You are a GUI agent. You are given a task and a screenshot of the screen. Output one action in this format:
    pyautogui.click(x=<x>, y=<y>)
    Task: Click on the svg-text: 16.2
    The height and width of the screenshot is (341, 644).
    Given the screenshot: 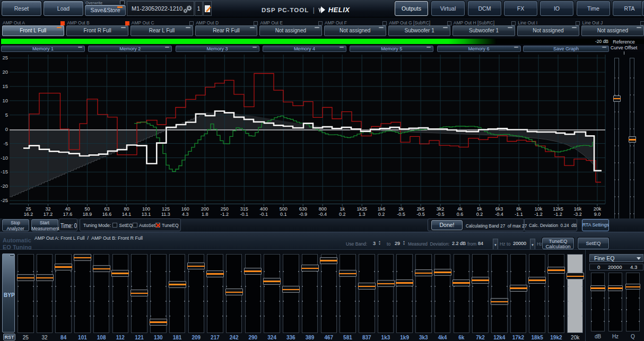 What is the action you would take?
    pyautogui.click(x=29, y=214)
    